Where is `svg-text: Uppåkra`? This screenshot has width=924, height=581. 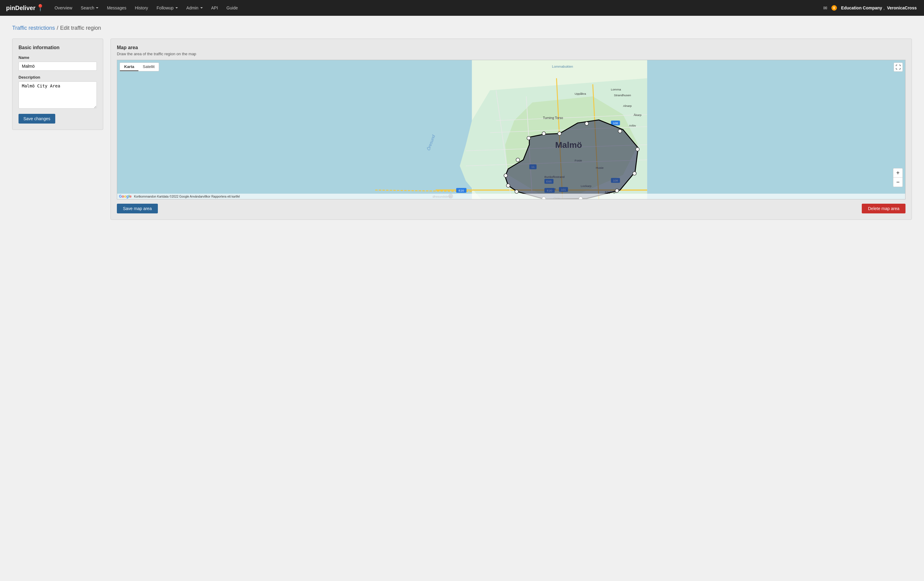
svg-text: Uppåkra is located at coordinates (580, 94).